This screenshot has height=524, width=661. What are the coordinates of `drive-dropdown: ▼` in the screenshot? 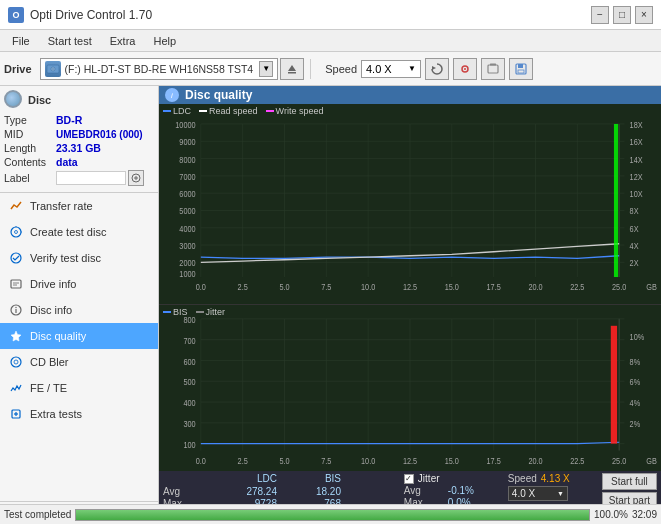 It's located at (266, 69).